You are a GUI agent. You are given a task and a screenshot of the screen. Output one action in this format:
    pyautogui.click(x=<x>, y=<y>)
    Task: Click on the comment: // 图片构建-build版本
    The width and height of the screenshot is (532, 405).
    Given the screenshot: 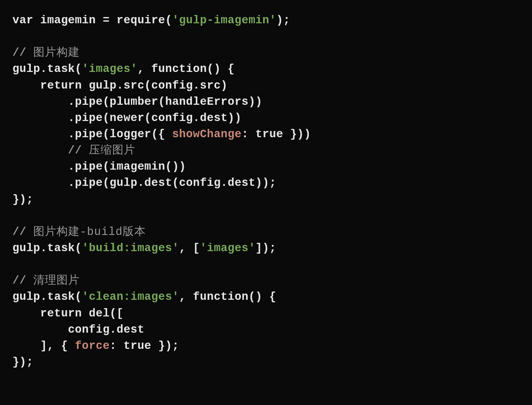 What is the action you would take?
    pyautogui.click(x=79, y=232)
    